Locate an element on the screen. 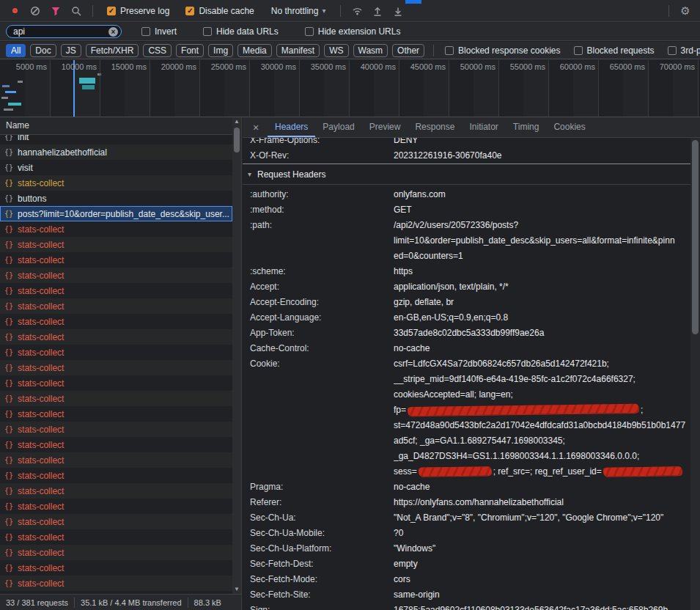  request-headers-section-toggle: ▾ Request Headers is located at coordinates (466, 174).